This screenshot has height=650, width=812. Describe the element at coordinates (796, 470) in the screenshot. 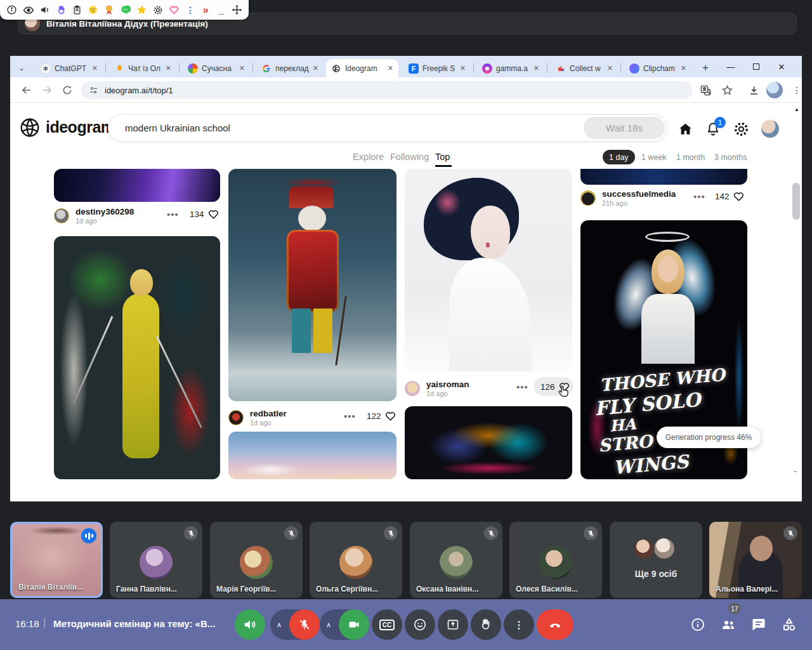

I see `scroll-down-arrow-icon: ⌄` at that location.